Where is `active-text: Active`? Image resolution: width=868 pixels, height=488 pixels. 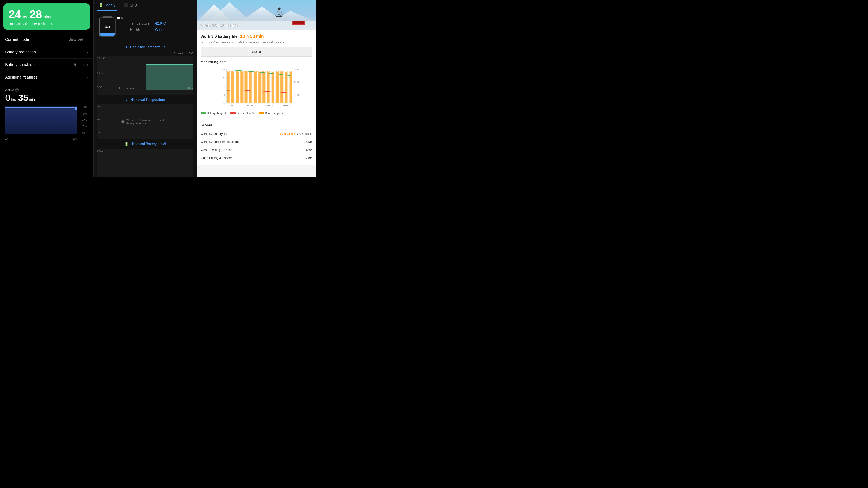
active-text: Active is located at coordinates (9, 90).